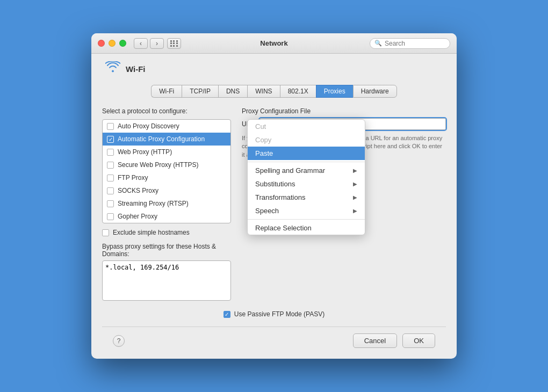 The image size is (548, 392). Describe the element at coordinates (263, 140) in the screenshot. I see `ctx-copy-label: Copy` at that location.